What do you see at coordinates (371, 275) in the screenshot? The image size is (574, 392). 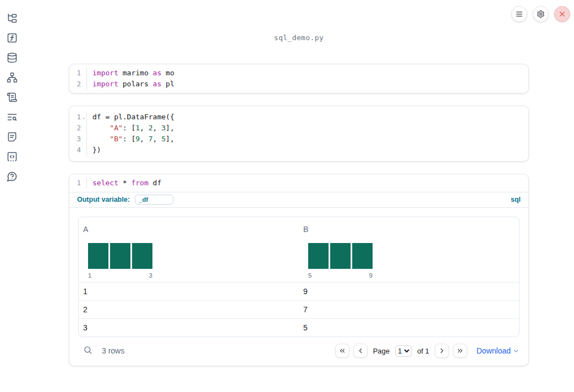 I see `histogram-max-label: 9` at bounding box center [371, 275].